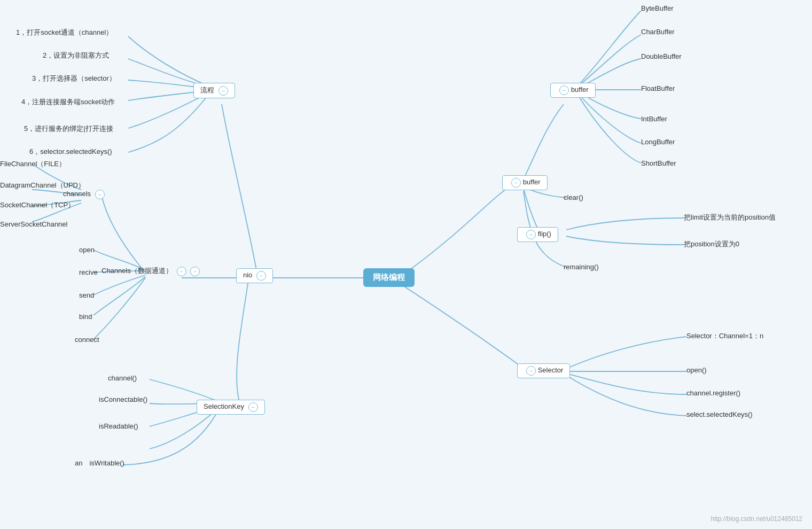 The image size is (812, 529). What do you see at coordinates (34, 224) in the screenshot?
I see `serversocketchannel: ServerSocketChannel` at bounding box center [34, 224].